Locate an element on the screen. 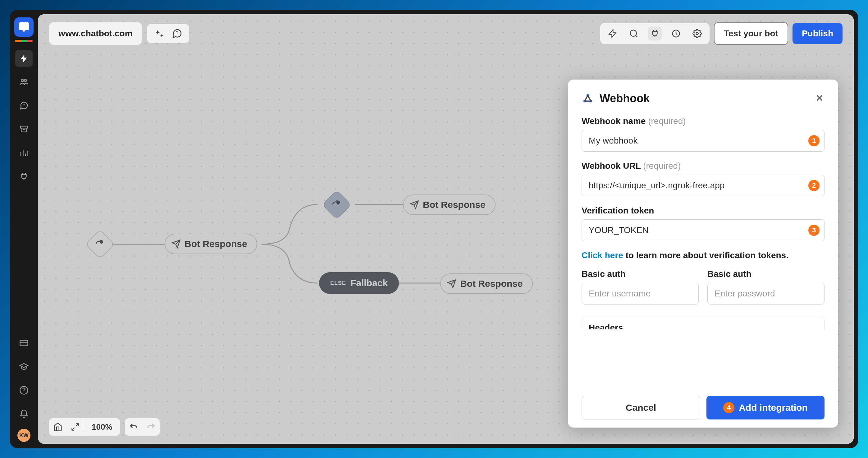 This screenshot has width=868, height=458. card-icon is located at coordinates (24, 343).